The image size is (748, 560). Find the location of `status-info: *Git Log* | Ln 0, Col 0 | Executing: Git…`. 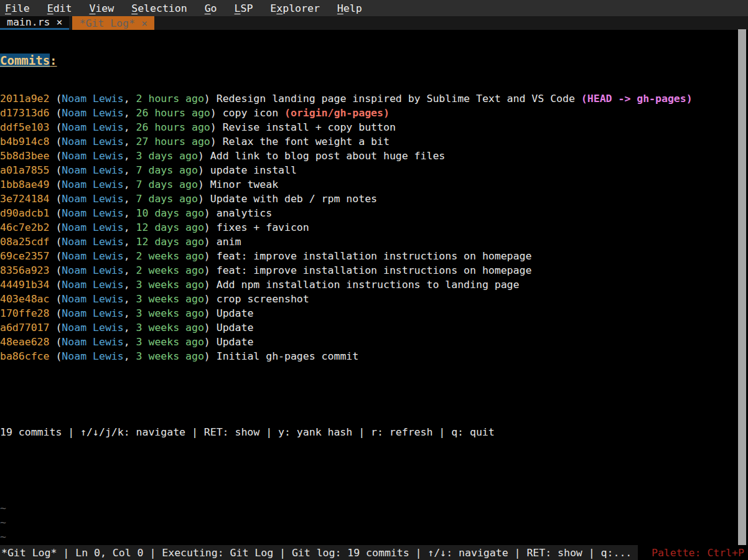

status-info: *Git Log* | Ln 0, Col 0 | Executing: Git… is located at coordinates (319, 553).